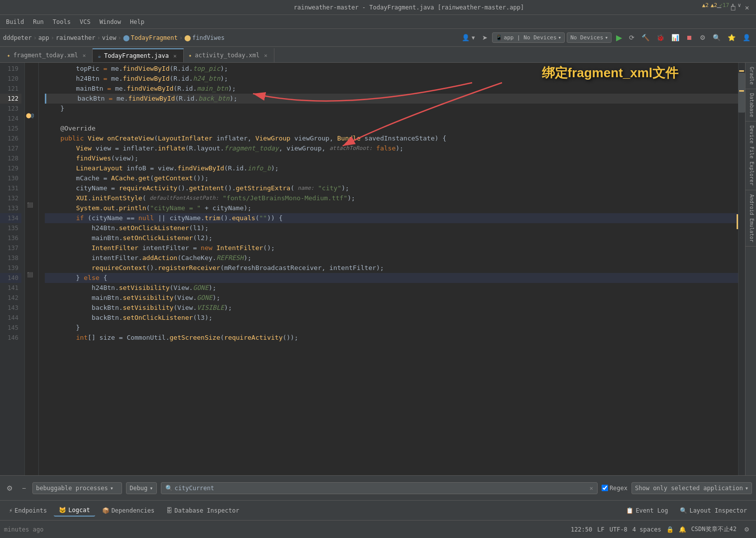 This screenshot has height=538, width=756. Describe the element at coordinates (732, 38) in the screenshot. I see `event-button: ⭐` at that location.